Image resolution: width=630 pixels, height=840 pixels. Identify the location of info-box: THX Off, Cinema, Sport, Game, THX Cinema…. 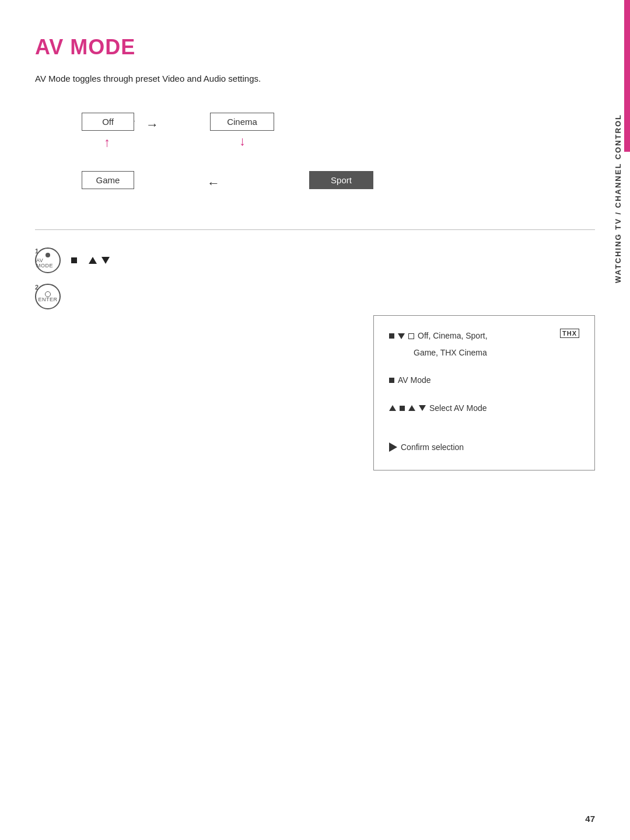
(484, 393).